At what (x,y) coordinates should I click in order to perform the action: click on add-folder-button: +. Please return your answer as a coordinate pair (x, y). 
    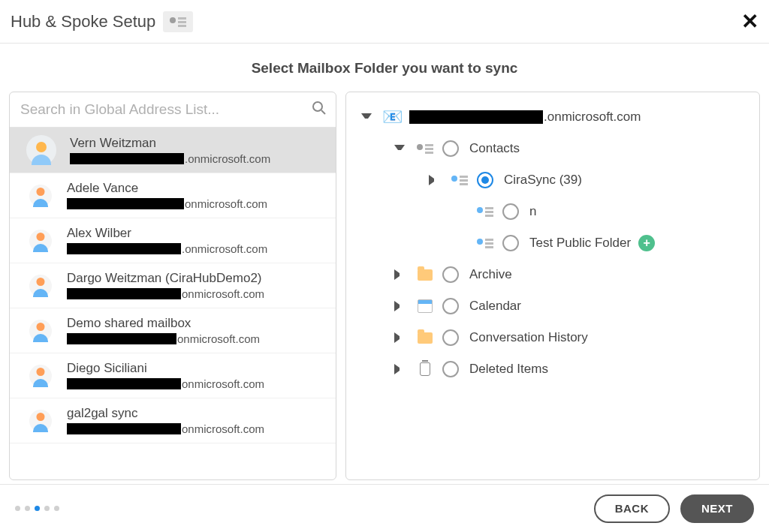
    Looking at the image, I should click on (647, 243).